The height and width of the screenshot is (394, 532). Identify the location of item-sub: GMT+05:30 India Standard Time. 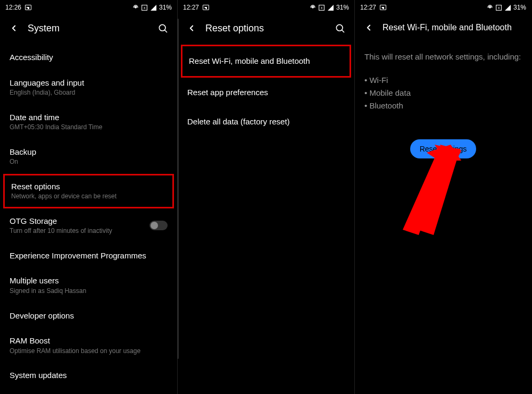
(88, 128).